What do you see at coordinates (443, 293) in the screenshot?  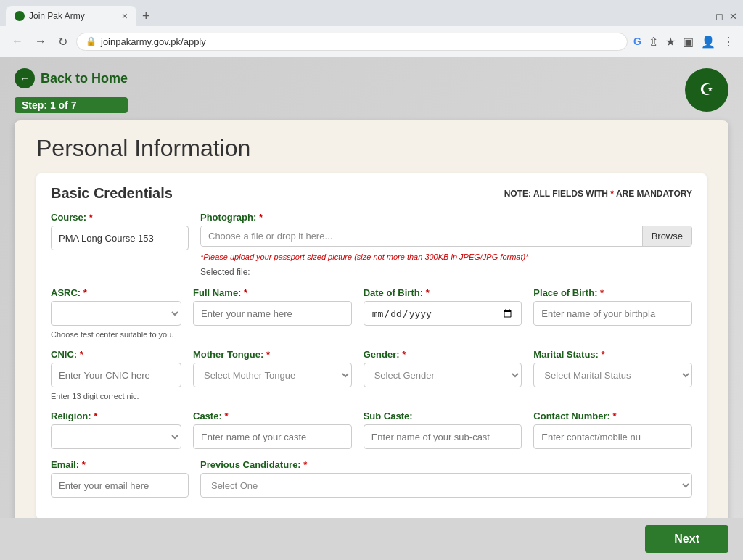 I see `dob-label: Date of Birth: *` at bounding box center [443, 293].